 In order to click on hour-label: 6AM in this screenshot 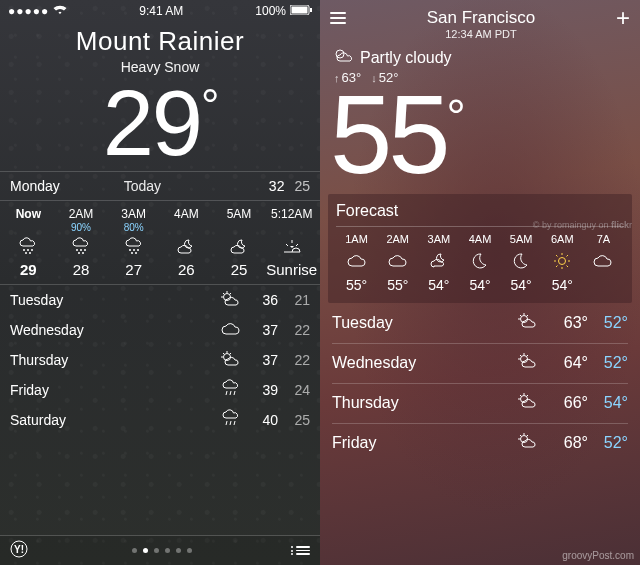, I will do `click(562, 239)`.